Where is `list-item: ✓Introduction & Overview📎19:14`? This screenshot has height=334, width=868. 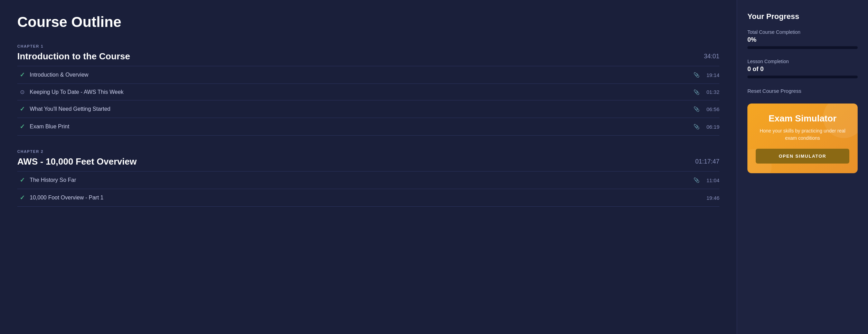 list-item: ✓Introduction & Overview📎19:14 is located at coordinates (368, 75).